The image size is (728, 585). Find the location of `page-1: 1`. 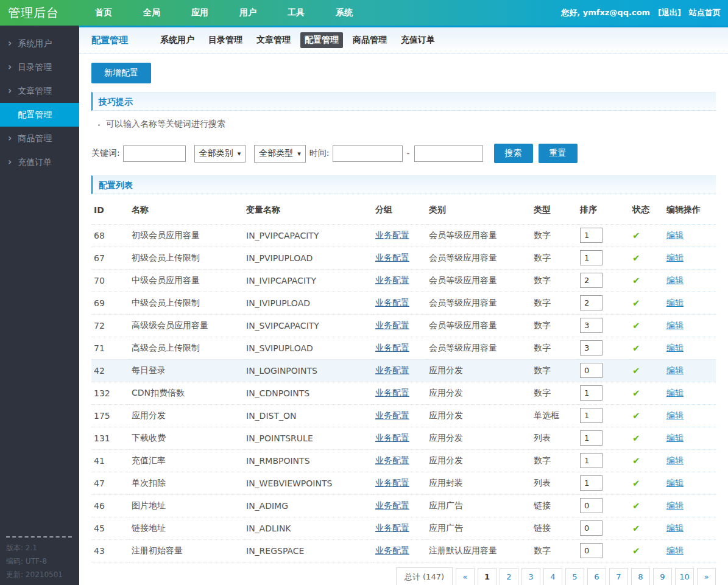

page-1: 1 is located at coordinates (487, 576).